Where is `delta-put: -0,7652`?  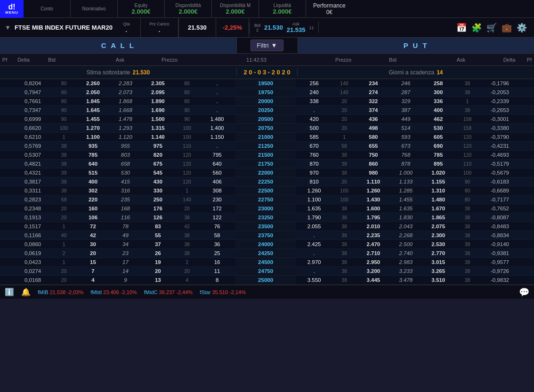
delta-put: -0,7652 is located at coordinates (500, 209).